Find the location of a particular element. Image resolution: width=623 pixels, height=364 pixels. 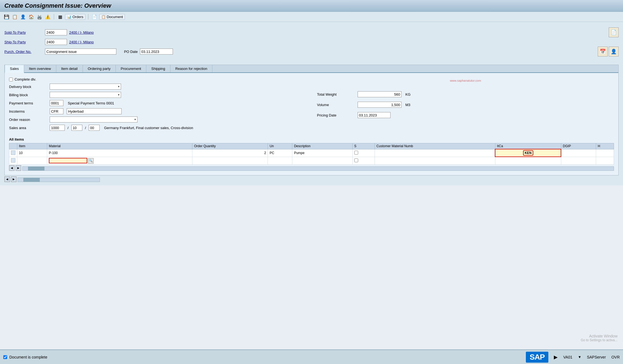

main-scroll-nav: ◀ ▶ is located at coordinates (312, 179).